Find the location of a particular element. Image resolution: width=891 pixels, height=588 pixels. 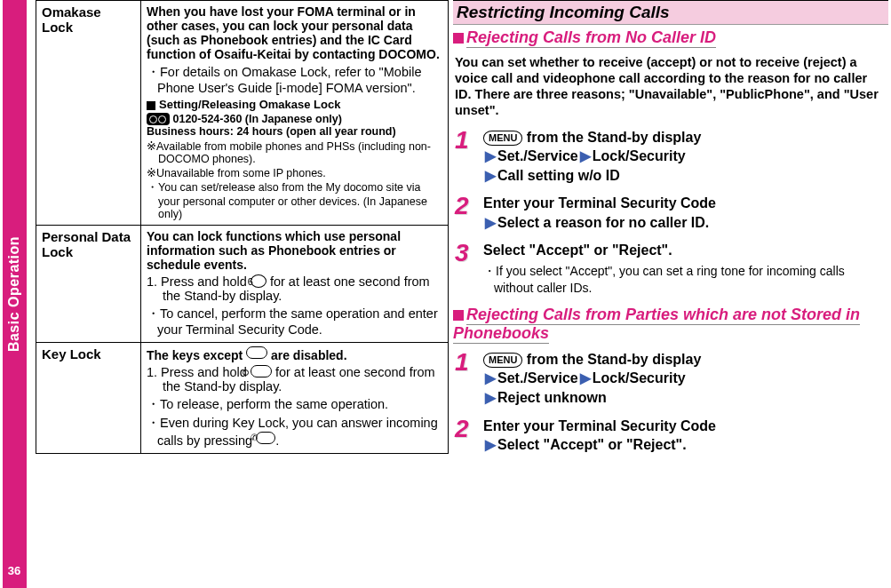

ordered-list: 1. Press and hold for at least one secon… is located at coordinates (295, 379).